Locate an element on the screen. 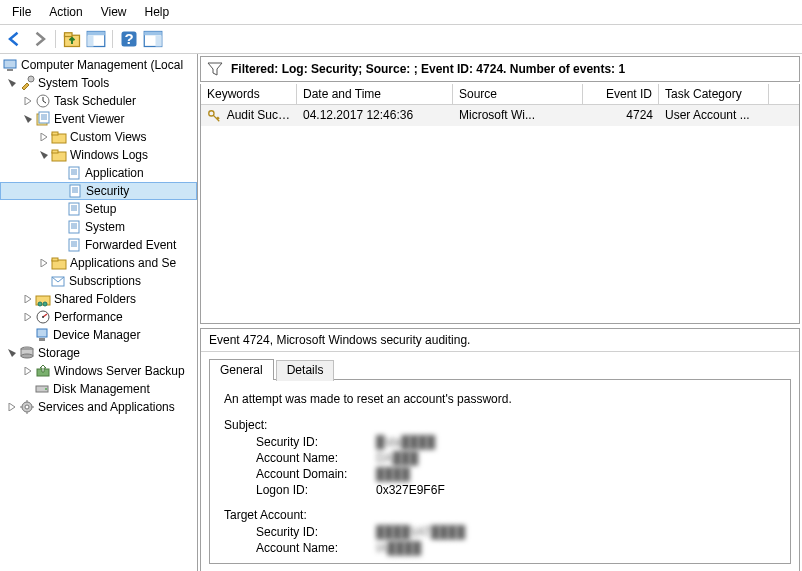  tree-label: Applications and Se is located at coordinates (123, 263).